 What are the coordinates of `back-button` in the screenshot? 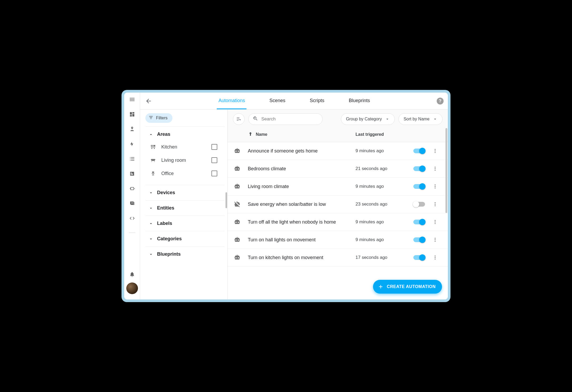 It's located at (149, 101).